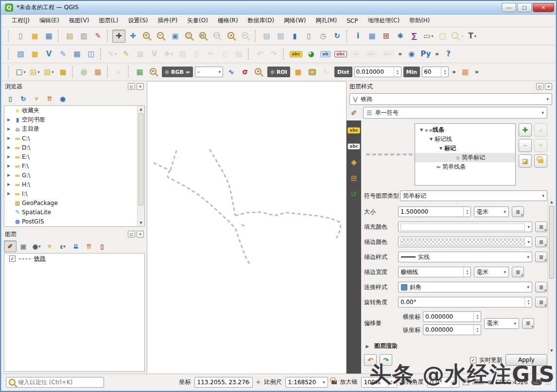 Image resolution: width=557 pixels, height=392 pixels. I want to click on new-map-view: ▤, so click(266, 36).